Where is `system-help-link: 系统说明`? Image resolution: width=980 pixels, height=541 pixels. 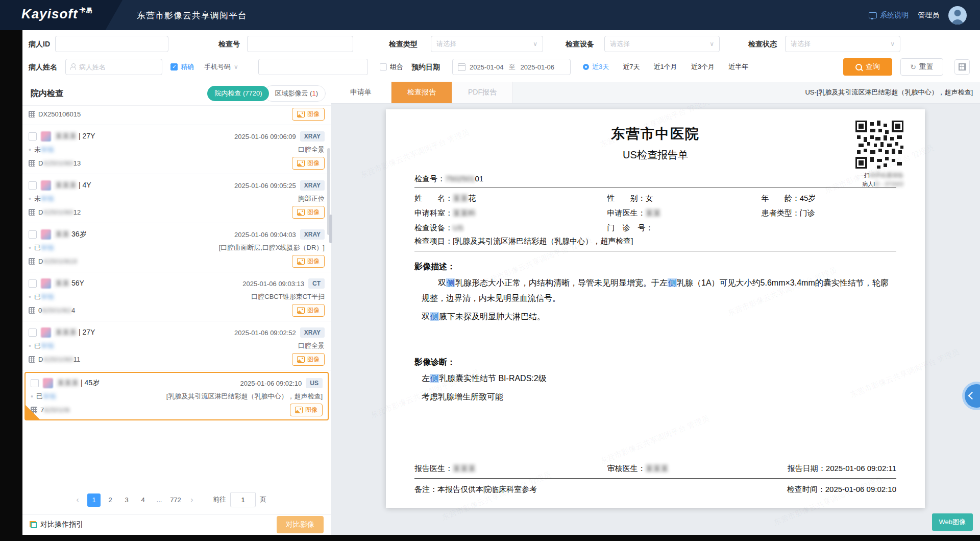
system-help-link: 系统说明 is located at coordinates (889, 15).